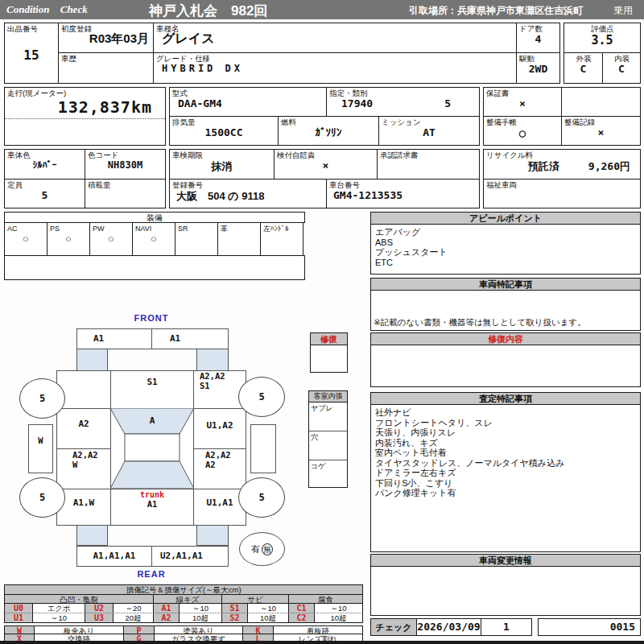  I want to click on liability-insurance-value: ×, so click(325, 166).